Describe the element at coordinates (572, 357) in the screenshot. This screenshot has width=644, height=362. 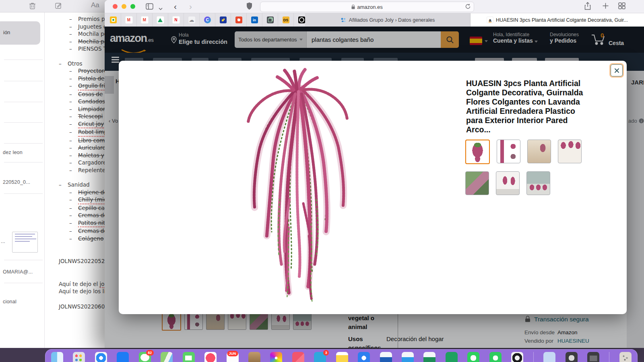
I see `dock-dark-camera-icon` at that location.